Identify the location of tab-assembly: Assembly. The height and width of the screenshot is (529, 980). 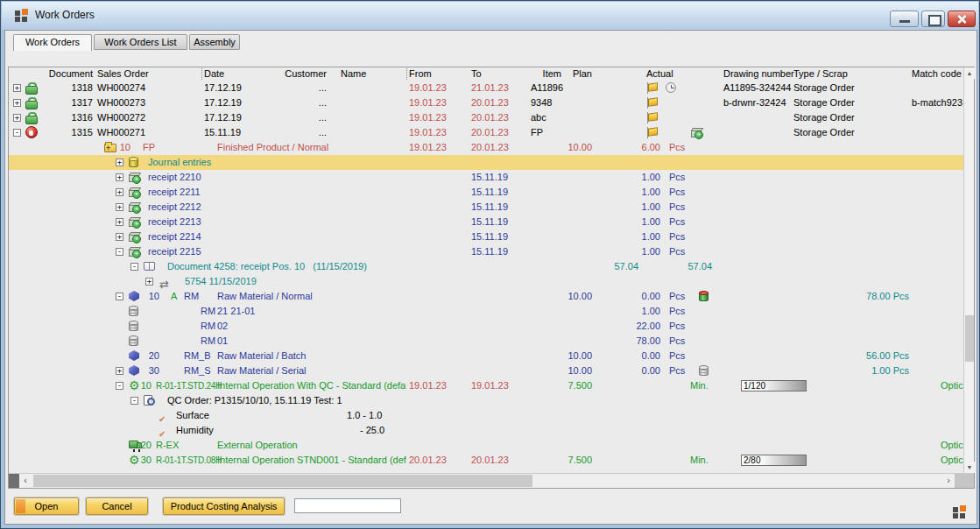
(215, 42).